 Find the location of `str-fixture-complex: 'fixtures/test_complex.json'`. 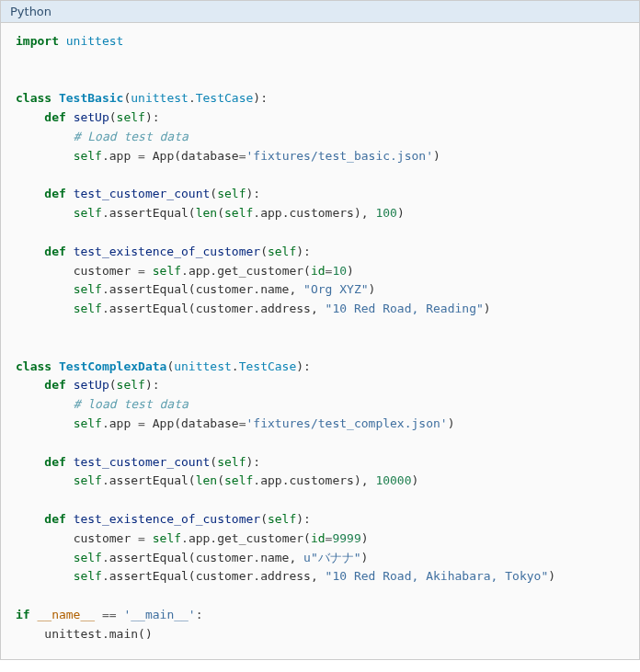

str-fixture-complex: 'fixtures/test_complex.json' is located at coordinates (348, 423).